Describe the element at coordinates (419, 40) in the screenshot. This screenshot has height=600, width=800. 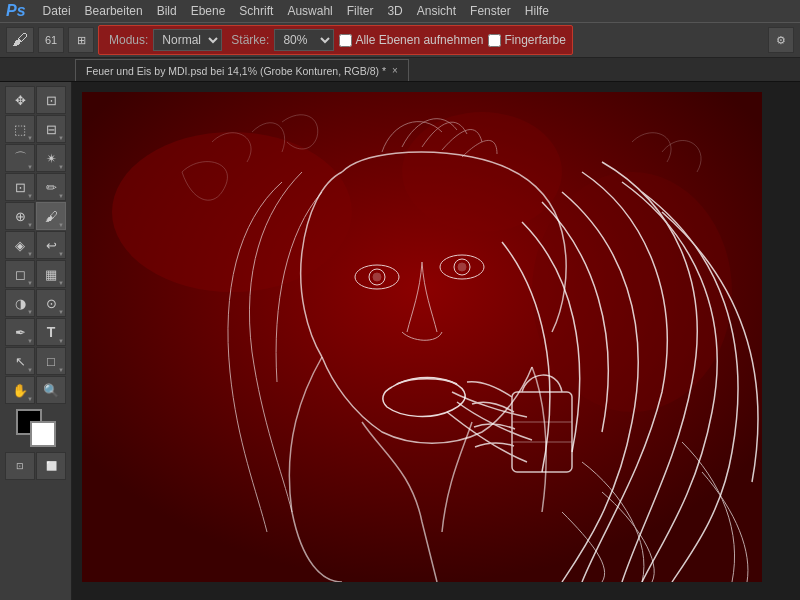
I see `all-layers-label: Alle Ebenen aufnehmen` at that location.